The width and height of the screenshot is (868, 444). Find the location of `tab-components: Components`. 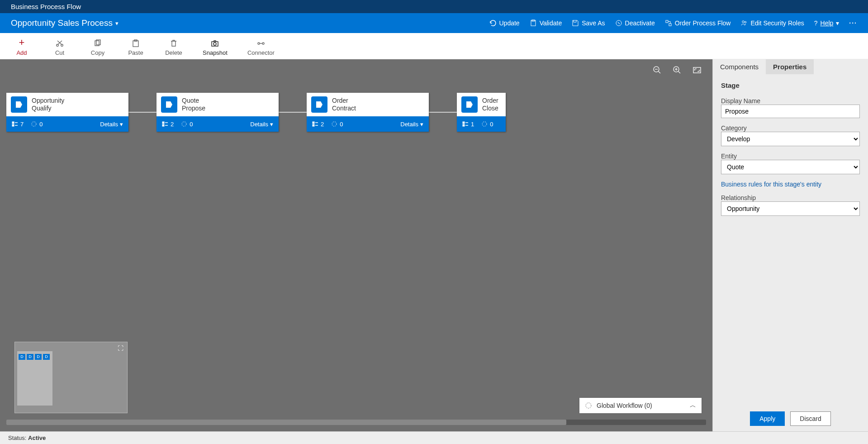

tab-components: Components is located at coordinates (739, 67).